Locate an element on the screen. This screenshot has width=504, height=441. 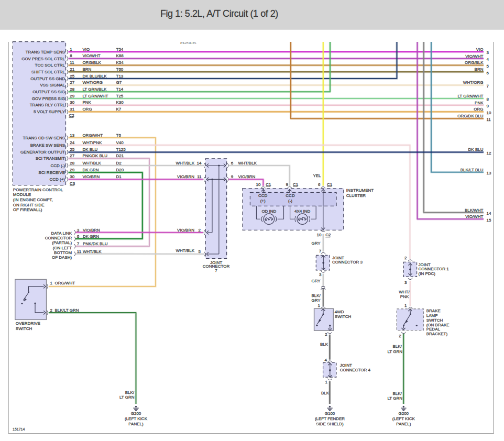
svg-text: ORG/BLK is located at coordinates (474, 63).